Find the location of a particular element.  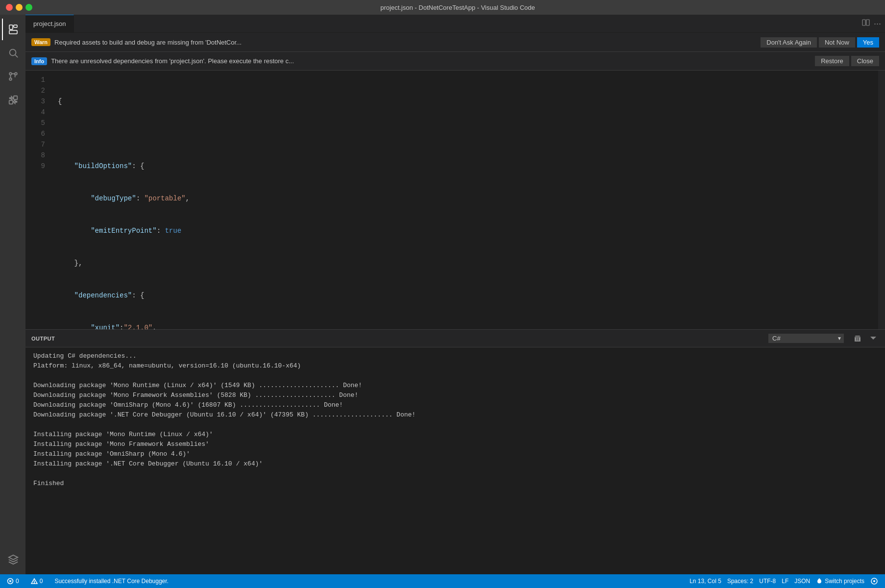

status-warnings: 0 is located at coordinates (37, 581).